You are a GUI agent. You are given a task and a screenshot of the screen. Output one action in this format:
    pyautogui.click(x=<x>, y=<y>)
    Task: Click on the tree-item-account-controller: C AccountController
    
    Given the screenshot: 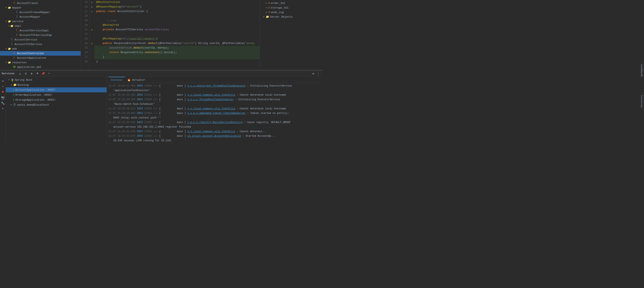 What is the action you would take?
    pyautogui.click(x=40, y=53)
    